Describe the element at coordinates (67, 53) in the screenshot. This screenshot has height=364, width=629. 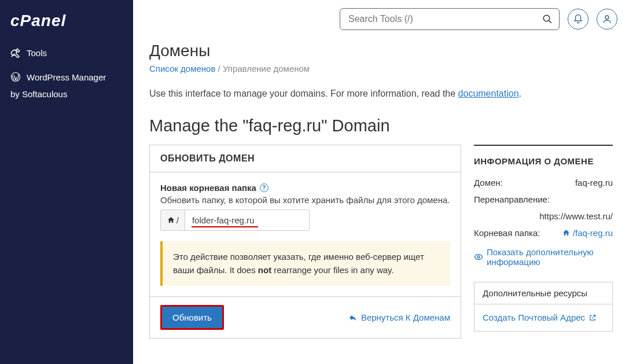
I see `sidebar-item-tools: Tools` at that location.